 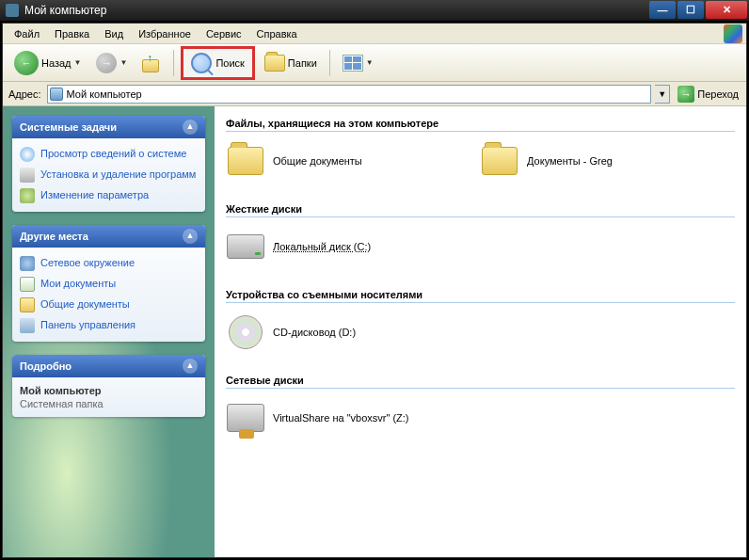 I want to click on place-network: Сетевое окружение, so click(x=109, y=264).